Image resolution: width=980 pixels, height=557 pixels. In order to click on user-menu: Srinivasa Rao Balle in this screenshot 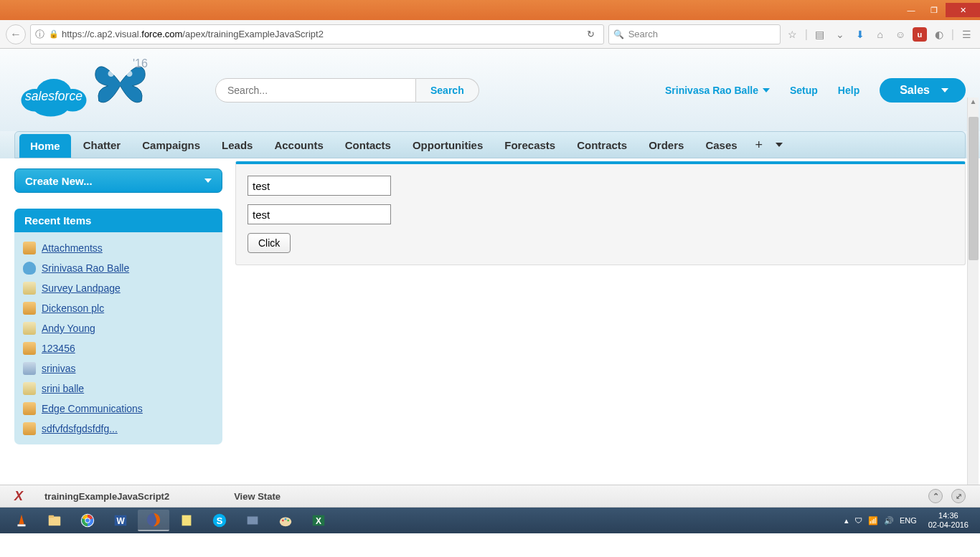, I will do `click(717, 90)`.